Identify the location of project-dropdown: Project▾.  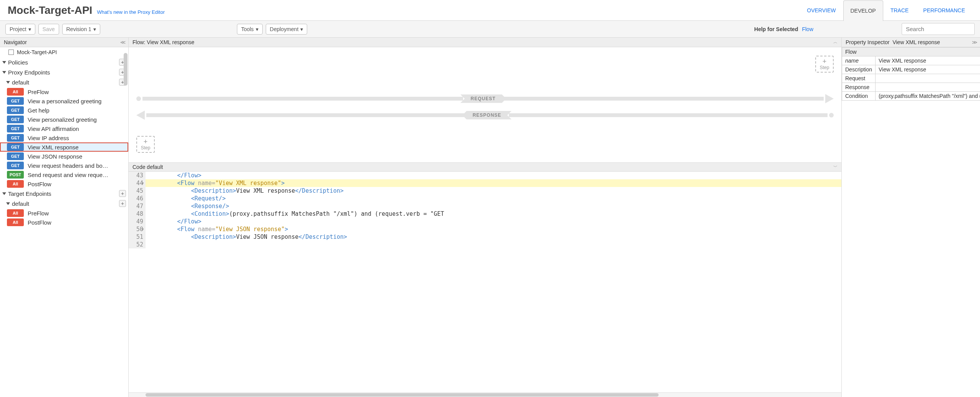
(20, 29).